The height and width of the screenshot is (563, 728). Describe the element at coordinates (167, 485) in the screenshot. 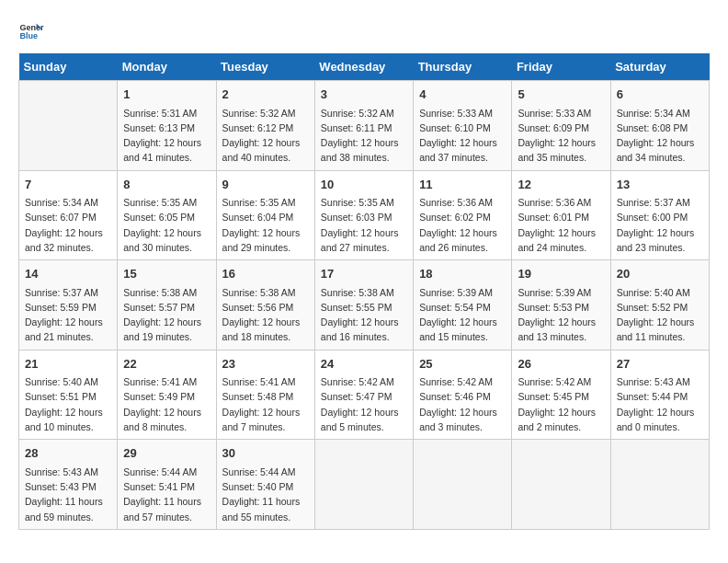

I see `calendar-cell: 29Sunrise: 5:44 AMSunset: 5:41 PMDayligh…` at that location.